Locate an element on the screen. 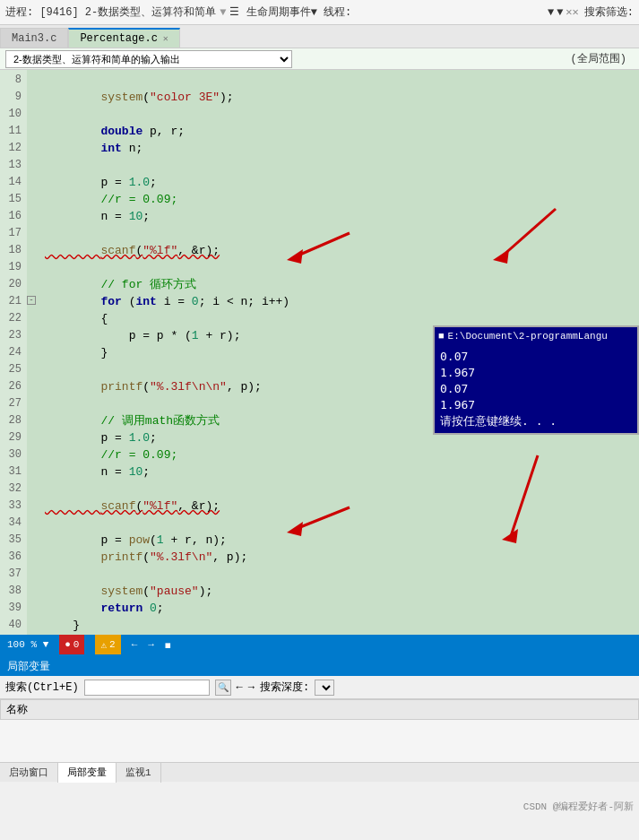 The width and height of the screenshot is (639, 840). console-line: 0.07 is located at coordinates (536, 389).